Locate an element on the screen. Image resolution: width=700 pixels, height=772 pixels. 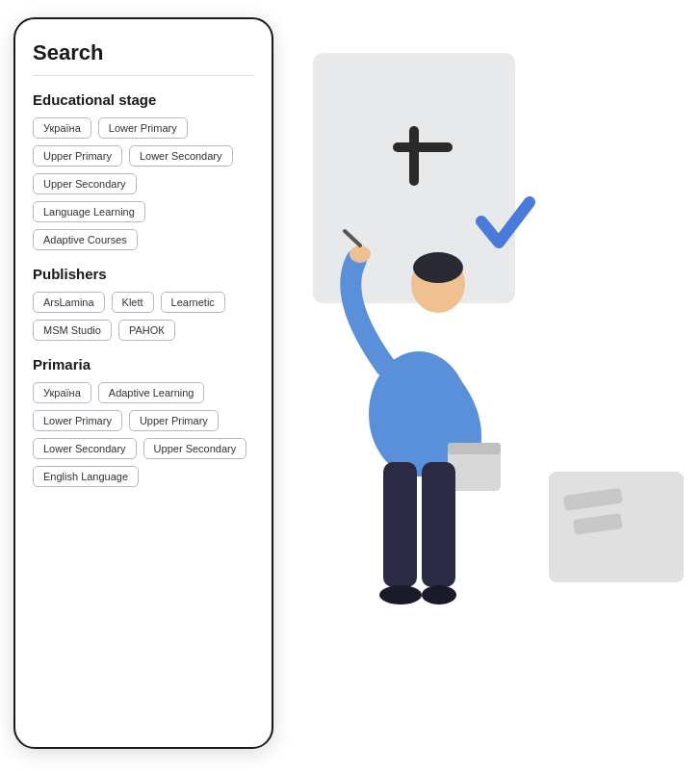
person-box-top is located at coordinates (474, 449).